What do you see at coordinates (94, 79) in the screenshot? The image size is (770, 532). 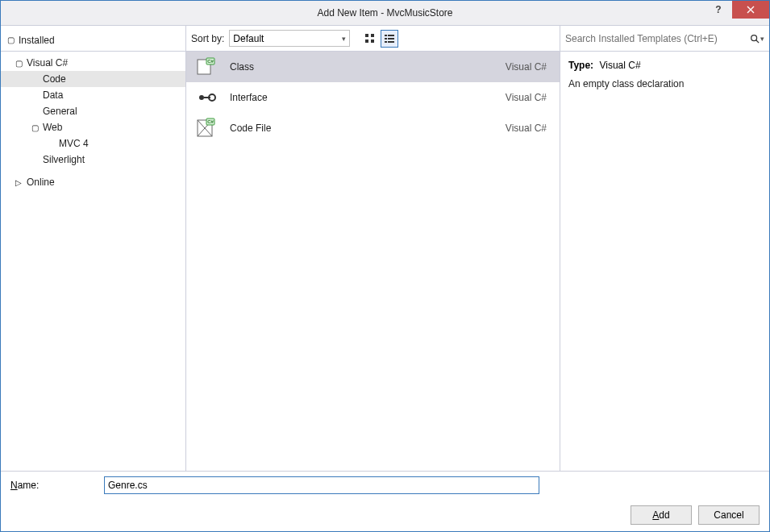 I see `tree-item-code: Code` at bounding box center [94, 79].